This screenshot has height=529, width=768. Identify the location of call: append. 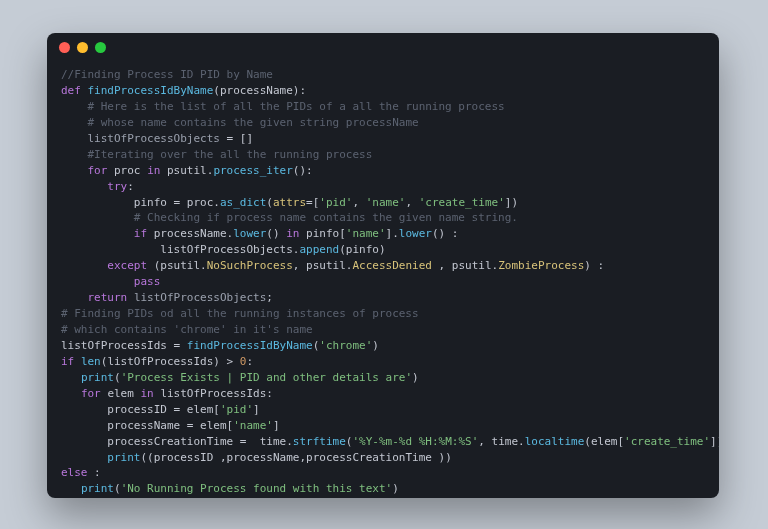
(319, 250).